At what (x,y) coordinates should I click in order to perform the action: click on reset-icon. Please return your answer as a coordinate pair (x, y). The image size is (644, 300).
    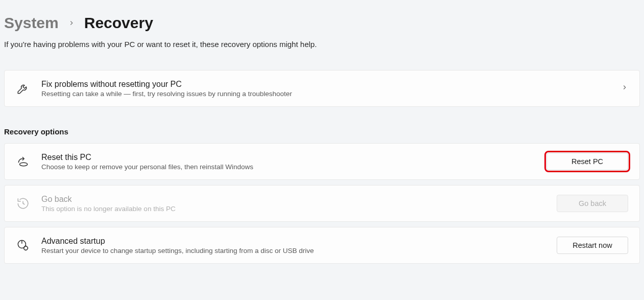
    Looking at the image, I should click on (23, 161).